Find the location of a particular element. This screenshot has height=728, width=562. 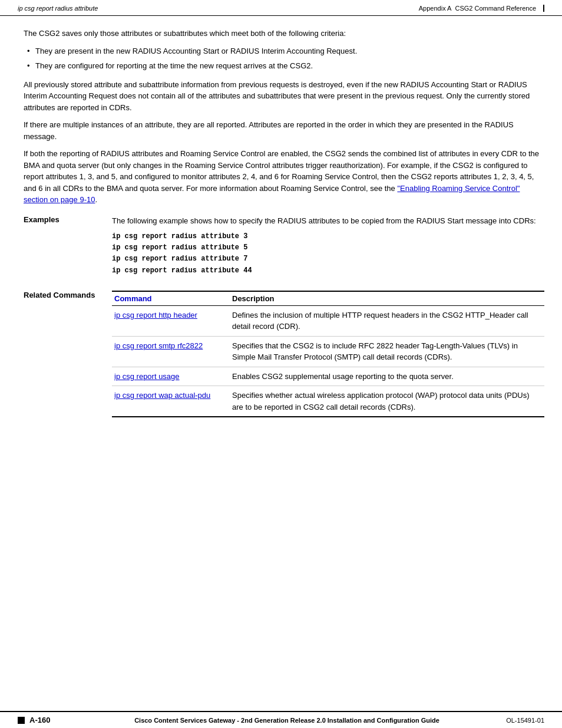

cmd-link-2: ip csg report usage is located at coordinates (147, 376).